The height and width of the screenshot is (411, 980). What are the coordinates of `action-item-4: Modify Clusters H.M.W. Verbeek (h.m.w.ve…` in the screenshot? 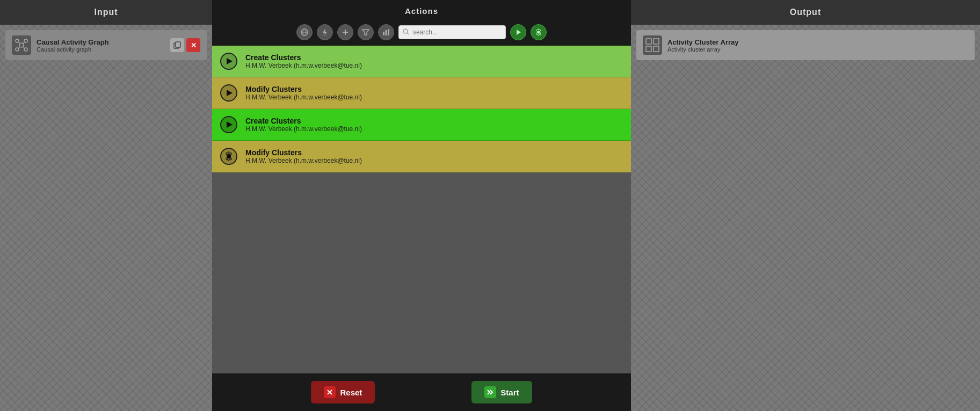 It's located at (422, 157).